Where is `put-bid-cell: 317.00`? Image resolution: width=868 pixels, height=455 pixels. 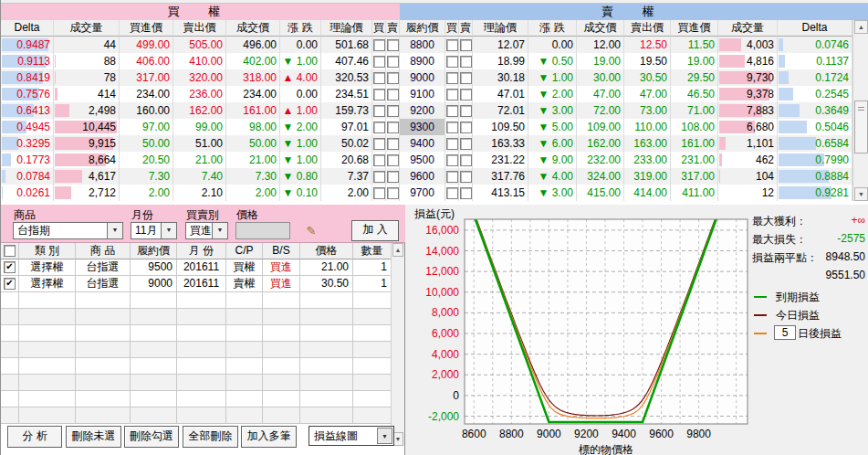 put-bid-cell: 317.00 is located at coordinates (695, 176).